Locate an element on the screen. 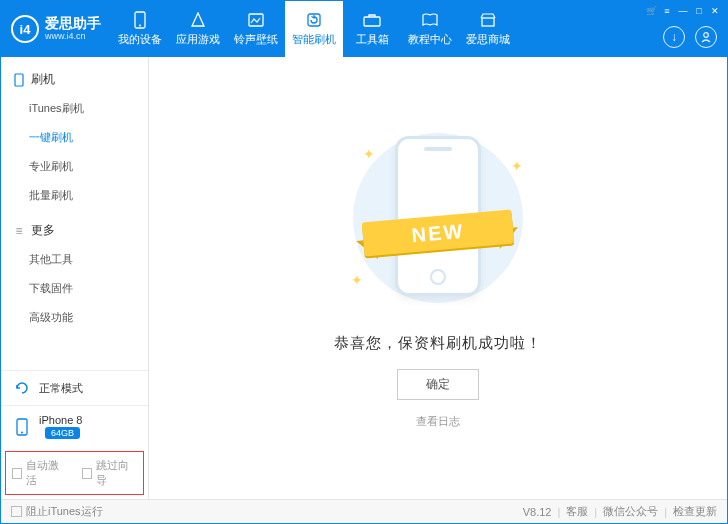  sidebar-item-oneclick-flash: 一键刷机 is located at coordinates (74, 138).